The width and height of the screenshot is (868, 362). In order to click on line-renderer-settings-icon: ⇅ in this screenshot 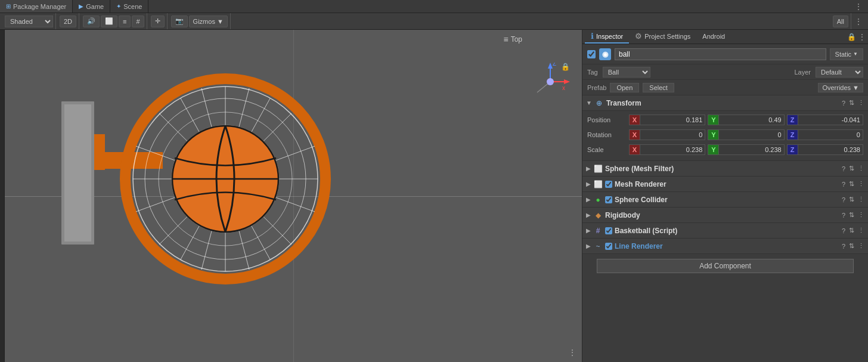, I will do `click(851, 246)`.